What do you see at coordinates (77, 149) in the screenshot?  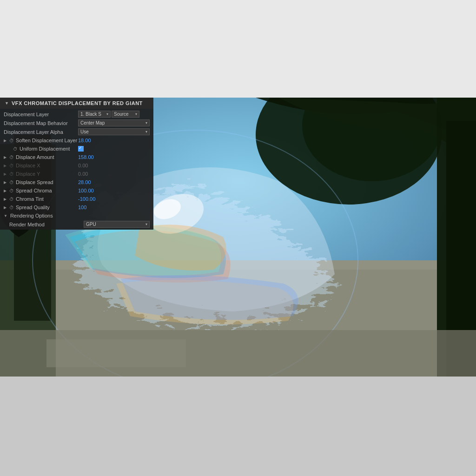 I see `uniform-displacement-row: ⏱ Uniform Displacement` at bounding box center [77, 149].